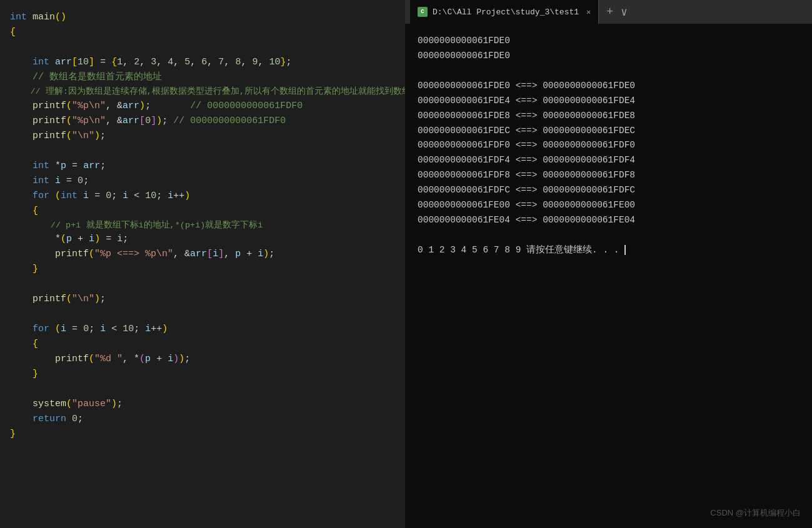  Describe the element at coordinates (208, 166) in the screenshot. I see `code-line-11: int *p = arr;` at that location.